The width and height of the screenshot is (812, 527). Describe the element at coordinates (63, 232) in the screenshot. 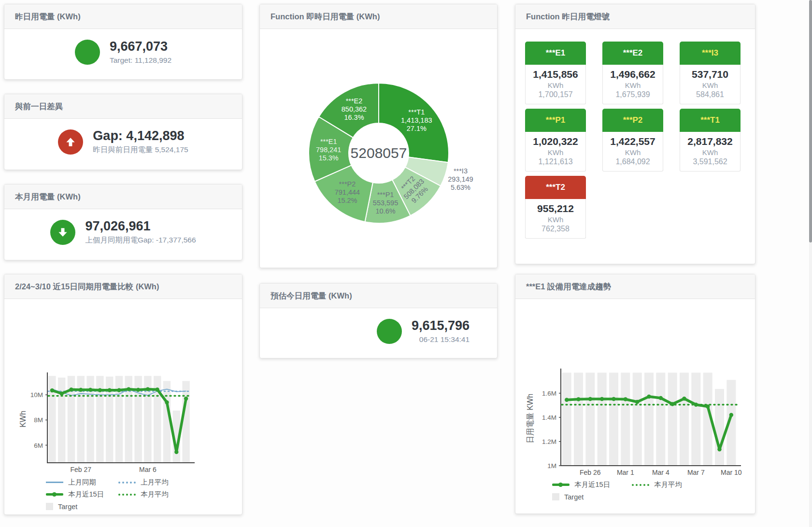

I see `arrow-down-icon` at that location.